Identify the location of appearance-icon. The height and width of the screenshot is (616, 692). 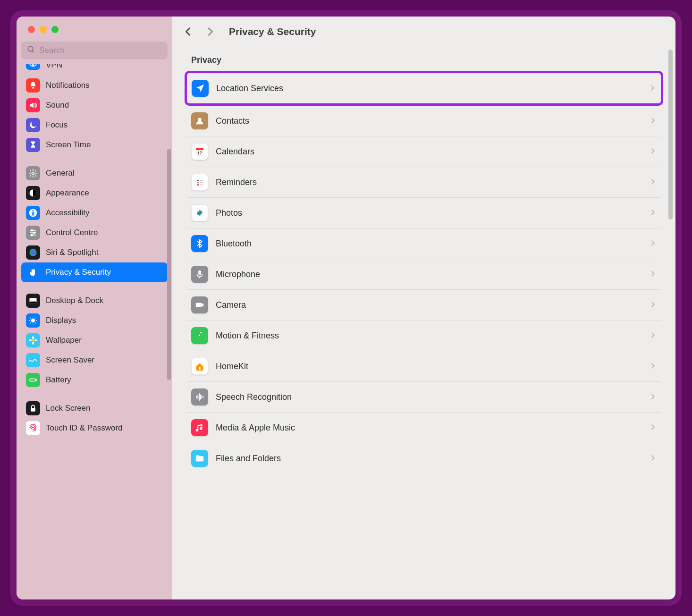
(33, 193).